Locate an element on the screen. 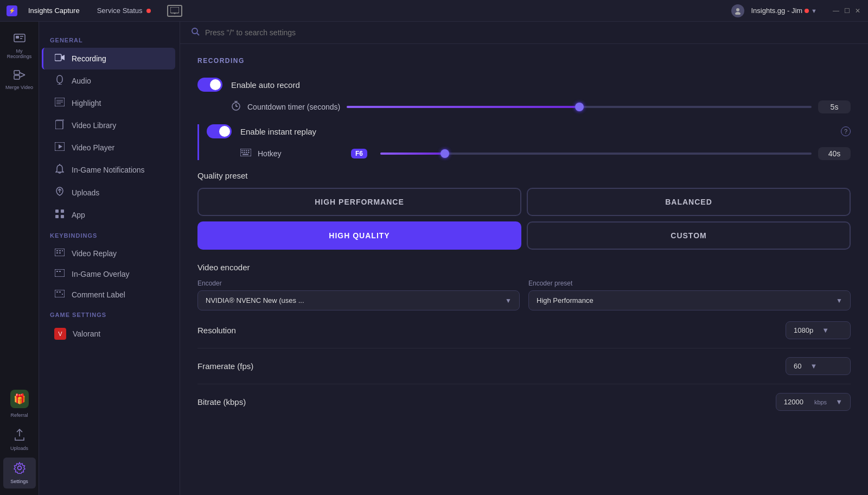  quality-btn-balanced: BALANCED is located at coordinates (689, 202).